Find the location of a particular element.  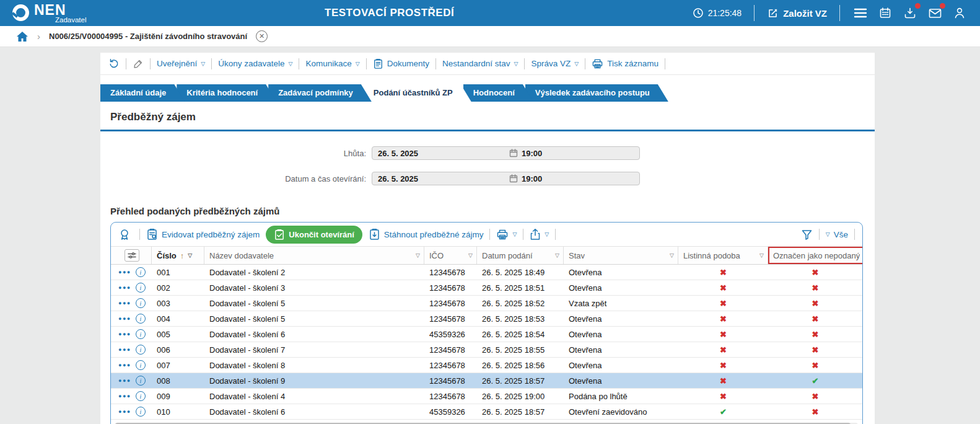

column-settings-button is located at coordinates (132, 255).